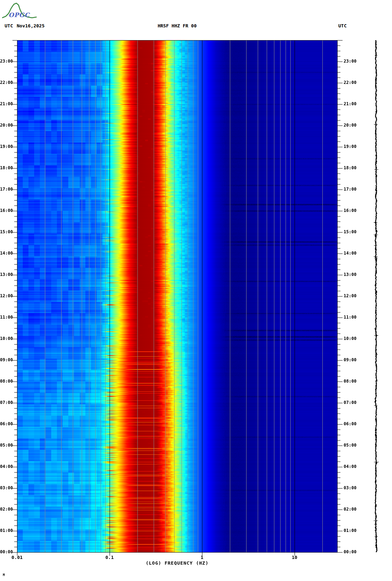  I want to click on freq-tick-label: 0.01, so click(17, 558).